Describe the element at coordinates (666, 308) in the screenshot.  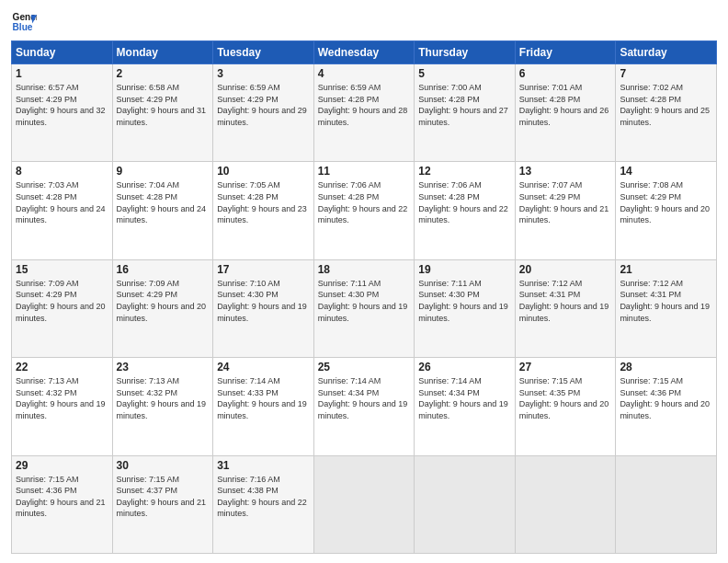
I see `calendar-cell: 21 Sunrise: 7:12 AM Sunset: 4:31 PM Dayl…` at that location.